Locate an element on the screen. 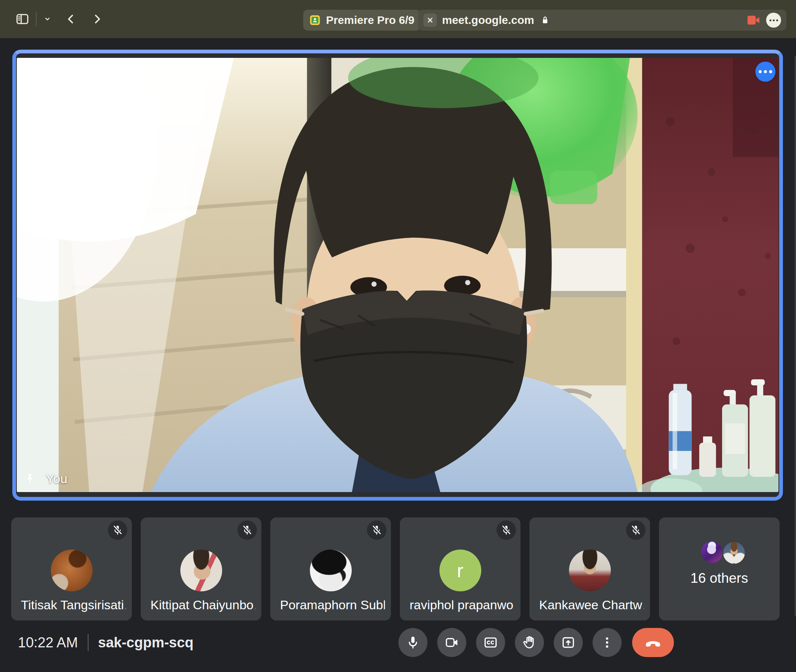 The image size is (796, 672). participant-name: Kittipat Chaiyunbo… is located at coordinates (203, 605).